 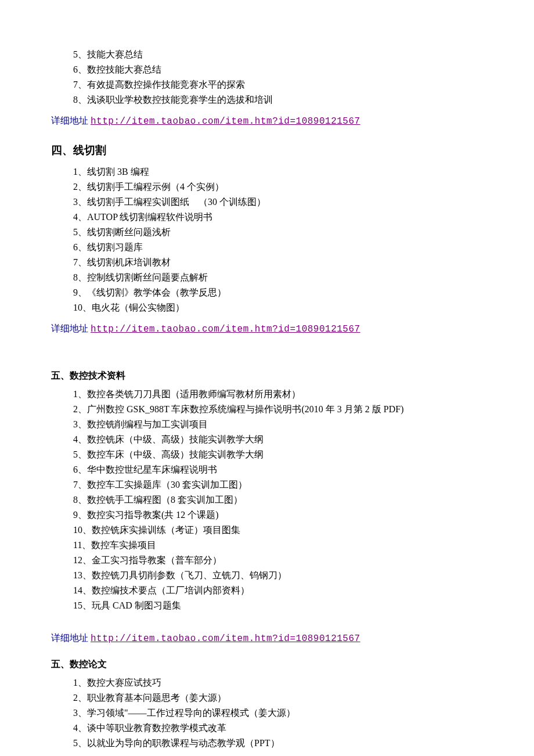 I want to click on list-item: 2、线切割手工编程示例（4 个实例）, so click(x=267, y=187).